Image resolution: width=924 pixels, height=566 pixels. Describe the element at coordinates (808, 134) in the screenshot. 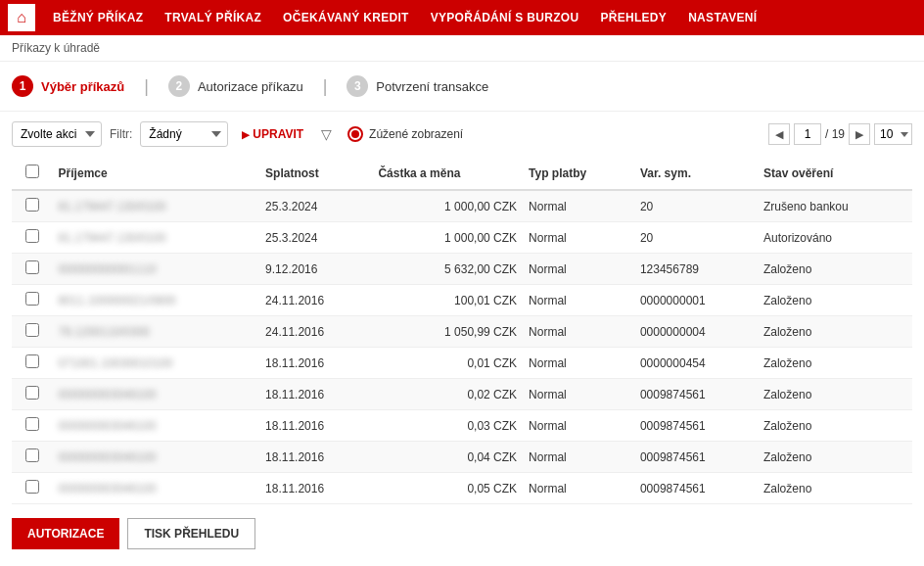

I see `page-input` at that location.